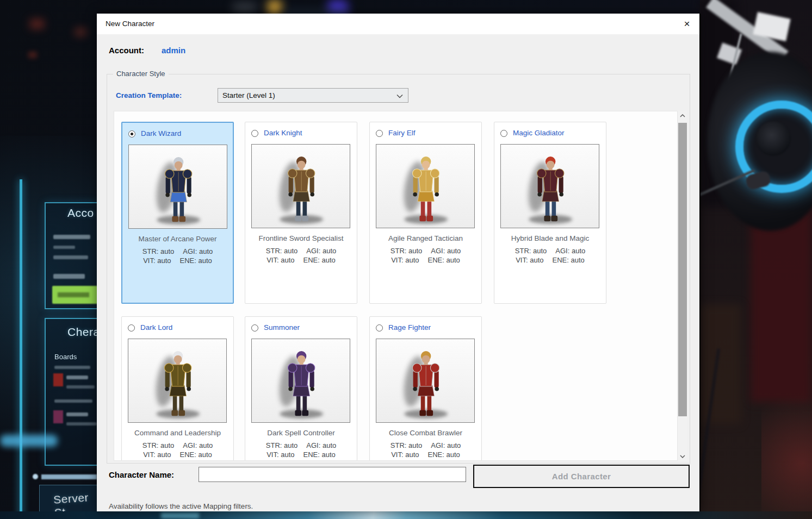  I want to click on bg-gray-glow, so click(245, 8).